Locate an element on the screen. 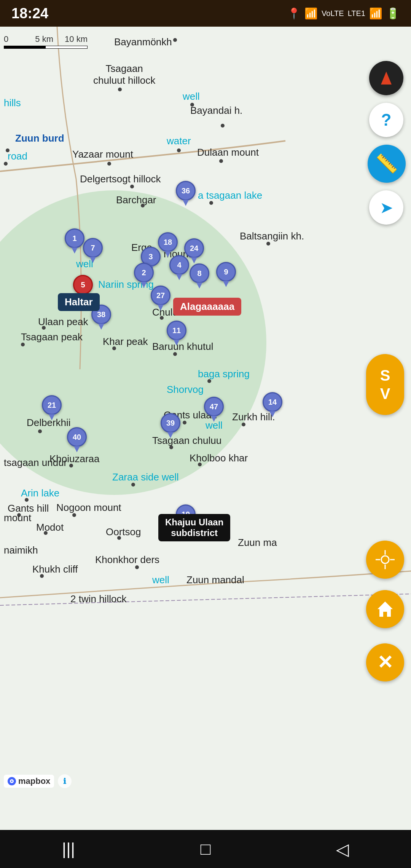 The height and width of the screenshot is (868, 411). dot-bayandai is located at coordinates (223, 126).